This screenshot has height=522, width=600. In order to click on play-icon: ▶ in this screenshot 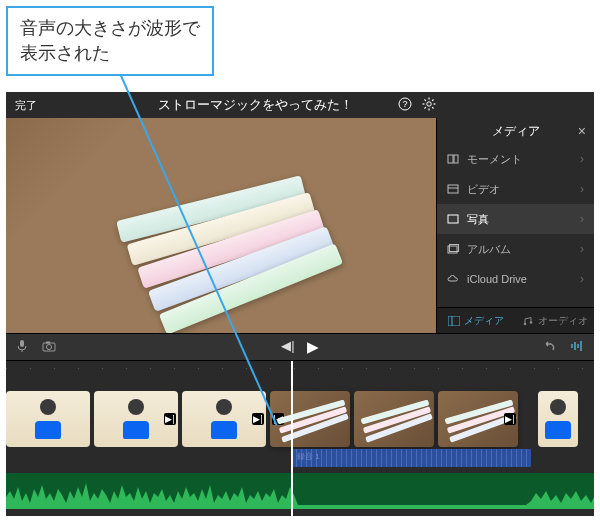, I will do `click(313, 347)`.